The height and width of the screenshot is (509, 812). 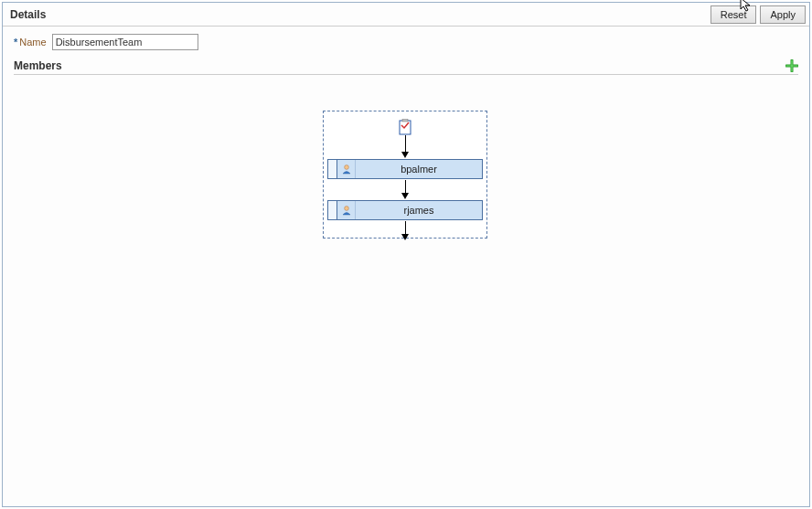 What do you see at coordinates (406, 15) in the screenshot?
I see `header-row: Details Reset Apply` at bounding box center [406, 15].